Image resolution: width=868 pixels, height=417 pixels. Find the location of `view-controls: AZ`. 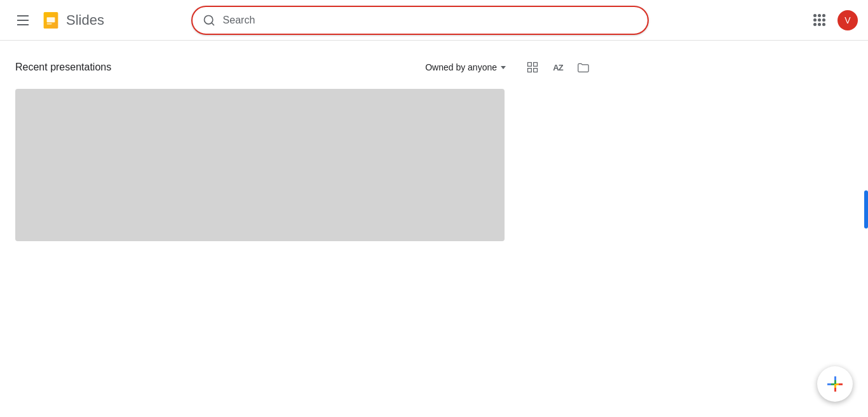

view-controls: AZ is located at coordinates (558, 67).